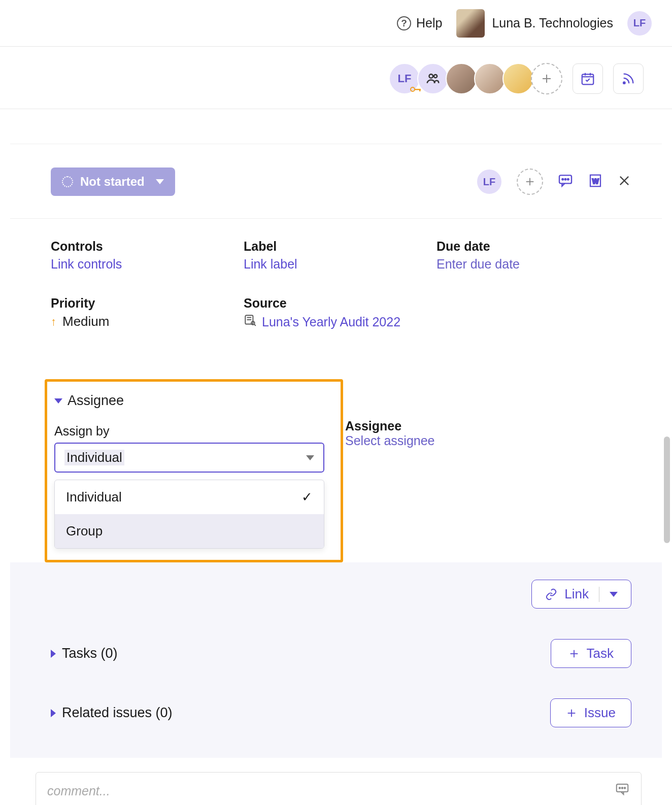  I want to click on assign-by-select: Individual, so click(189, 458).